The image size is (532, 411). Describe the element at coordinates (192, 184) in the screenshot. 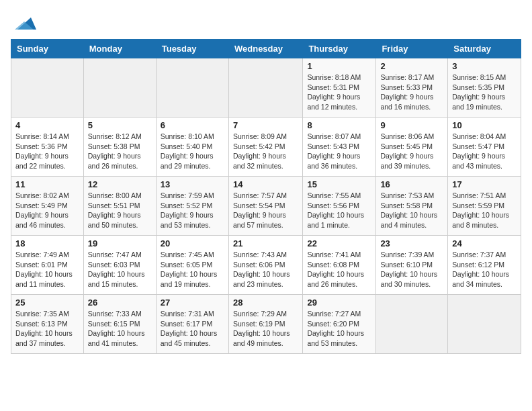

I see `day-number: 13` at that location.